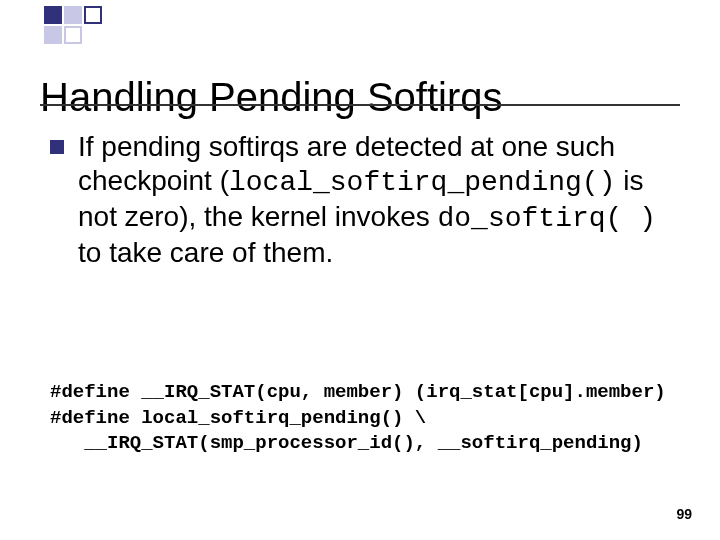  What do you see at coordinates (358, 392) in the screenshot?
I see `code-line: #define __IRQ_STAT(cpu, member) (irq_sta…` at bounding box center [358, 392].